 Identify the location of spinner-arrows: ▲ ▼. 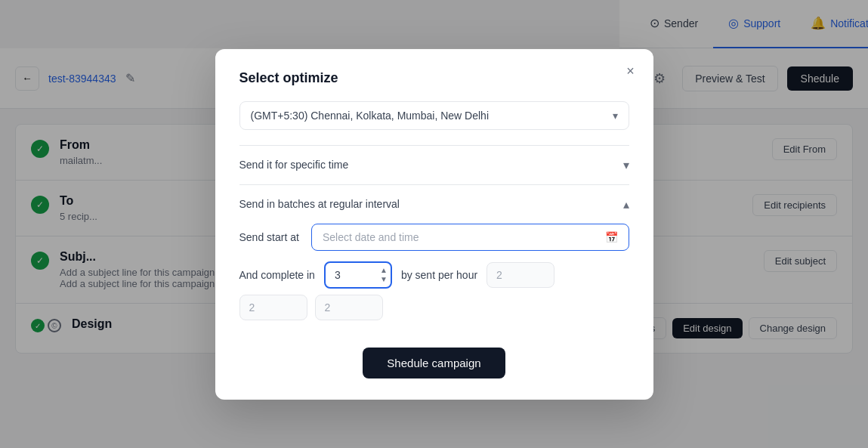
(384, 275).